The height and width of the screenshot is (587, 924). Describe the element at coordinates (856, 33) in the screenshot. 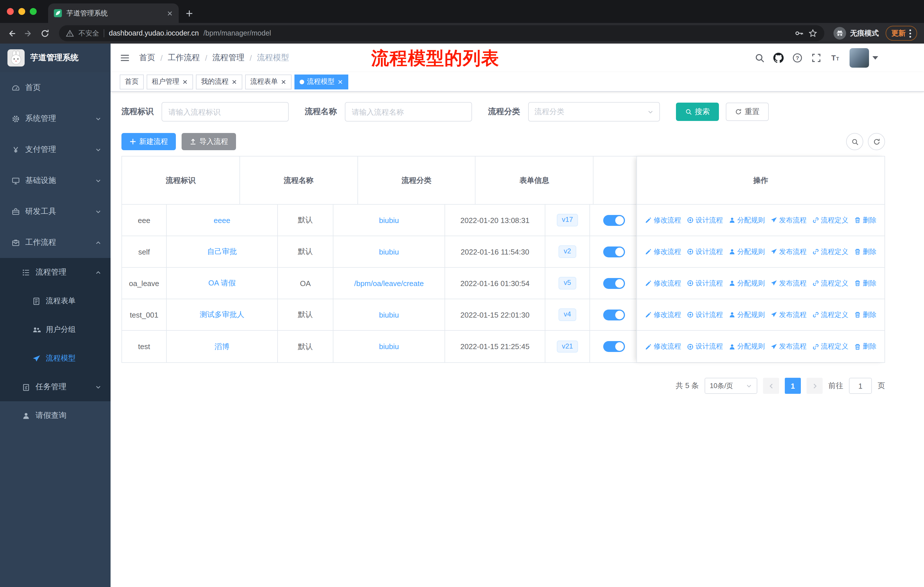

I see `incognito-badge: 无痕模式` at that location.